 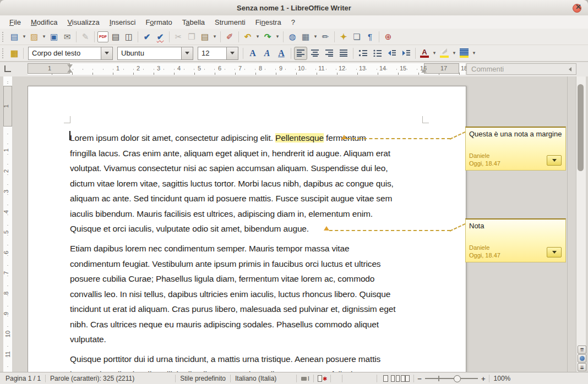 What do you see at coordinates (305, 378) in the screenshot?
I see `insert-mode-icon: I` at bounding box center [305, 378].